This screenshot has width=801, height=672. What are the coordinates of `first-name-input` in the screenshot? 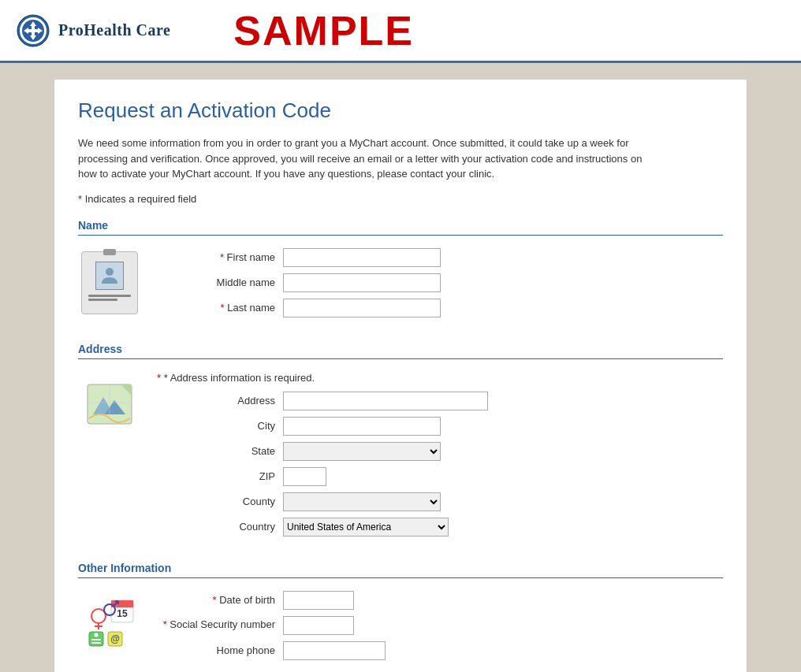 It's located at (362, 258).